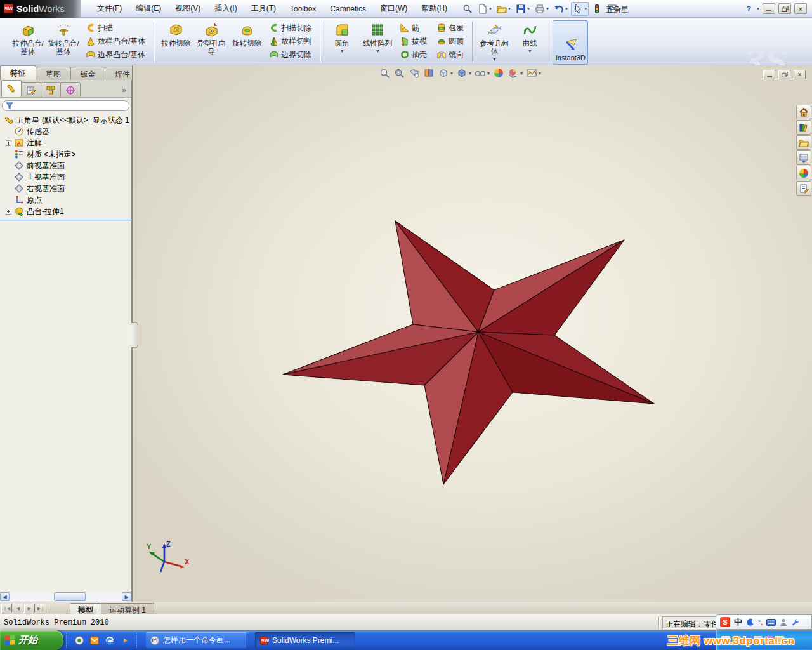 The width and height of the screenshot is (812, 650). What do you see at coordinates (414, 28) in the screenshot?
I see `rib-button: 筋` at bounding box center [414, 28].